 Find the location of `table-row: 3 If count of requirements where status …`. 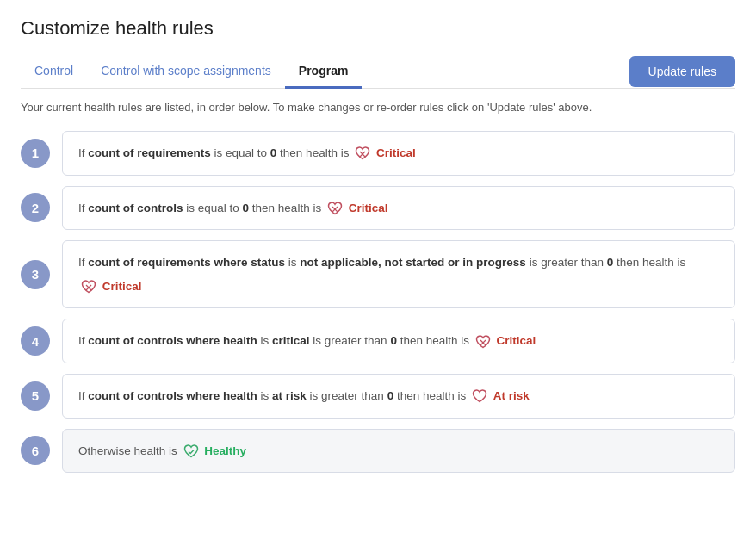

table-row: 3 If count of requirements where status … is located at coordinates (378, 274).